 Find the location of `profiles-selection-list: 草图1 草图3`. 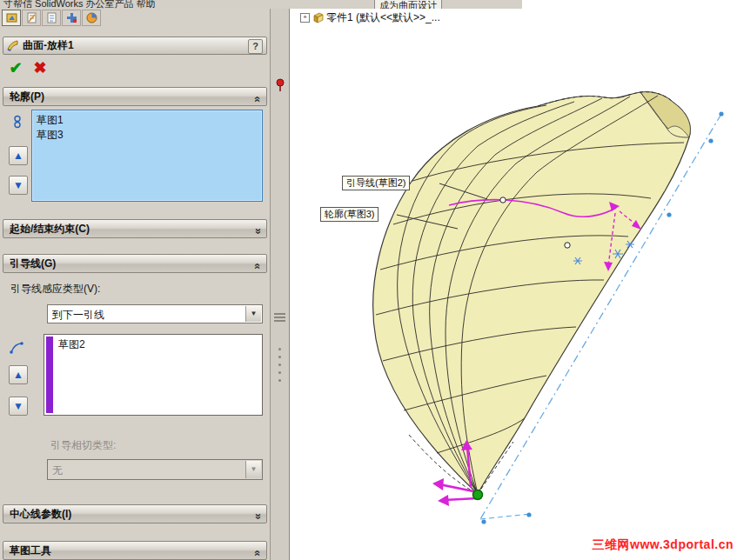

profiles-selection-list: 草图1 草图3 is located at coordinates (147, 156).